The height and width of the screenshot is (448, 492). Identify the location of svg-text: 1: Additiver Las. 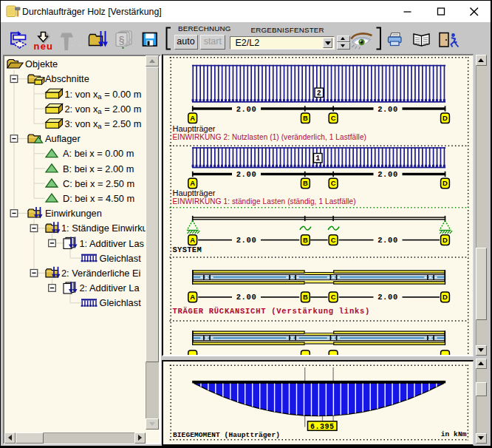
(112, 244).